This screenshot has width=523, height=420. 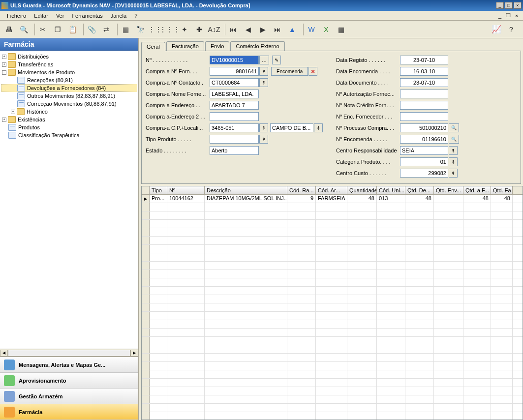 What do you see at coordinates (449, 190) in the screenshot?
I see `column-header: Qtd. Env...` at bounding box center [449, 190].